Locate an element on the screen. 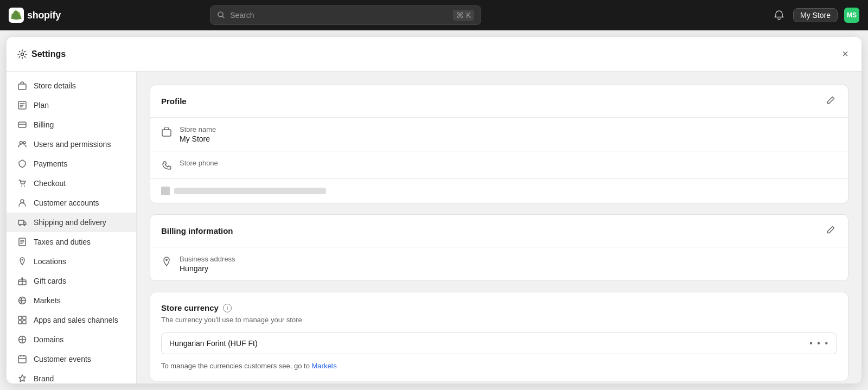  sidebar-item-plan: Plan is located at coordinates (72, 105).